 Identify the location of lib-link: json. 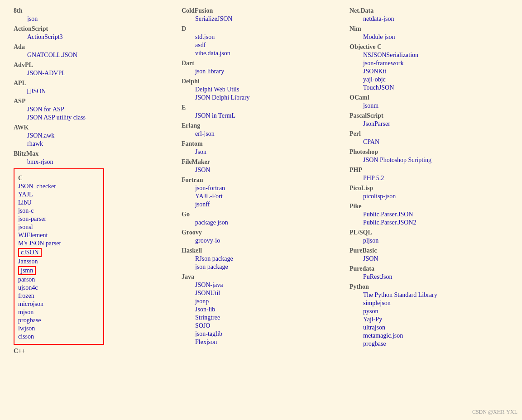
(100, 19).